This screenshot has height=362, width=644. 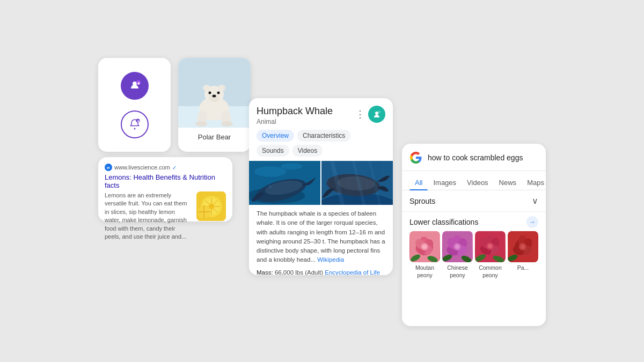 I want to click on peony-label-common: Common peony, so click(x=491, y=271).